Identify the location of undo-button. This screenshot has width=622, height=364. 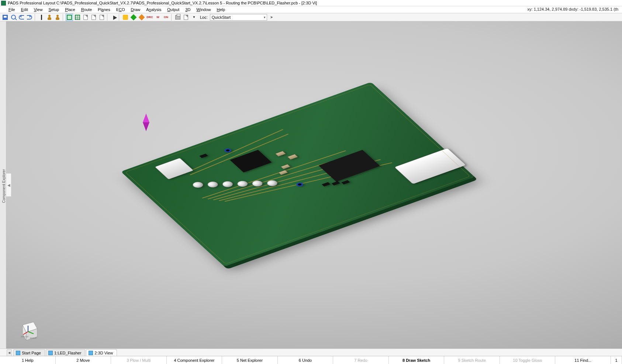
(21, 17).